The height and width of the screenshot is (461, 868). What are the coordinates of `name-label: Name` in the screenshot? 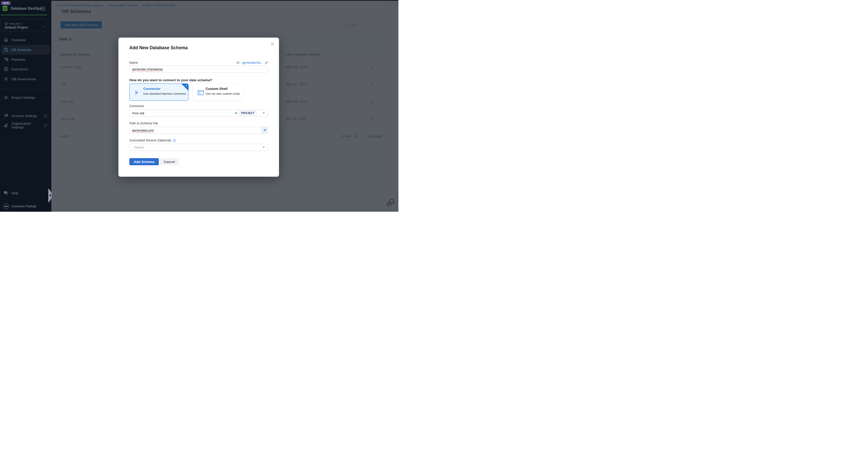 It's located at (133, 63).